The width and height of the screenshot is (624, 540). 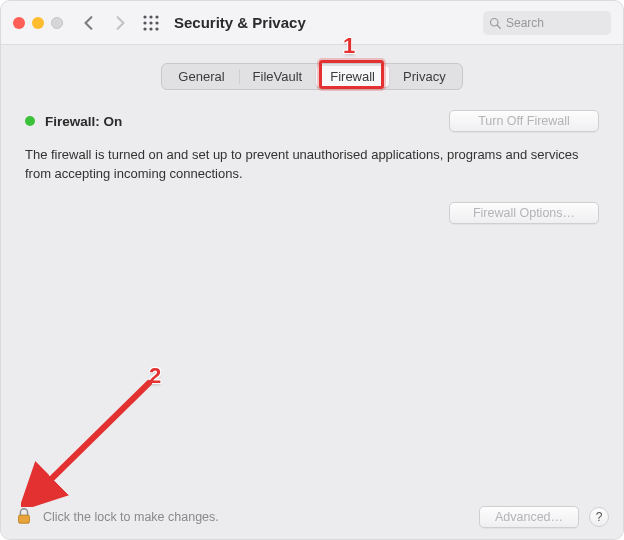 I want to click on forward-button, so click(x=120, y=23).